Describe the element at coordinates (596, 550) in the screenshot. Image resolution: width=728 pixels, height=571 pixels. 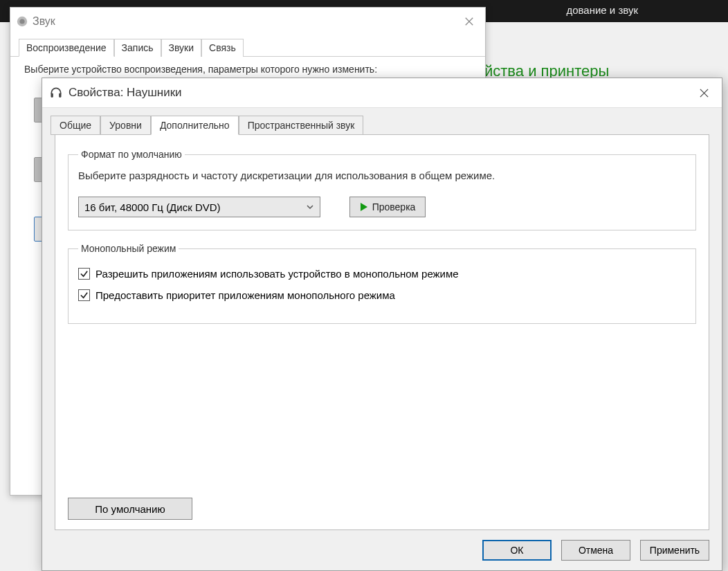
I see `cancel-button: Отмена` at that location.